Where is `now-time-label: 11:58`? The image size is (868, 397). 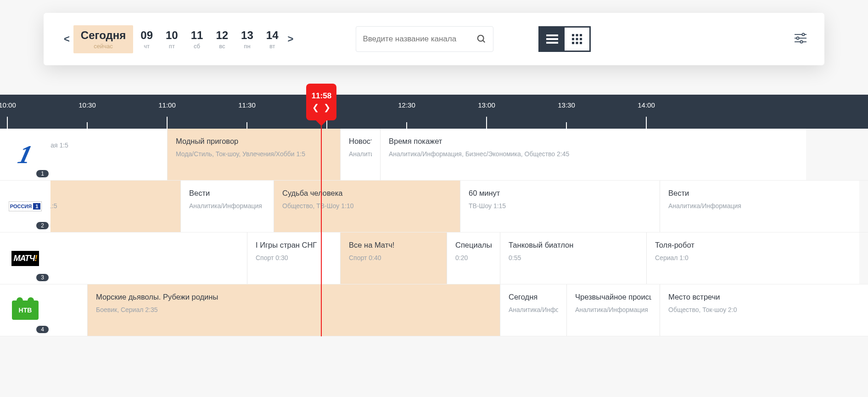
now-time-label: 11:58 is located at coordinates (321, 96).